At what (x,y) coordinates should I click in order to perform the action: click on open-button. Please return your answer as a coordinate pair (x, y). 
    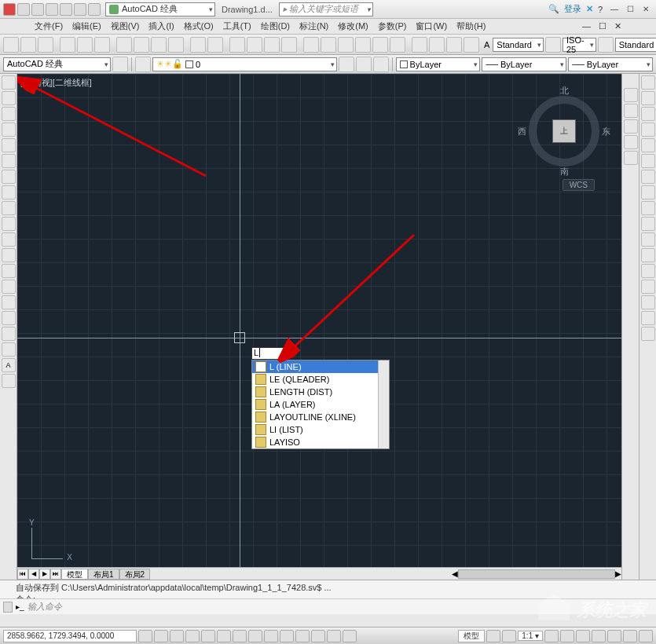
    Looking at the image, I should click on (38, 9).